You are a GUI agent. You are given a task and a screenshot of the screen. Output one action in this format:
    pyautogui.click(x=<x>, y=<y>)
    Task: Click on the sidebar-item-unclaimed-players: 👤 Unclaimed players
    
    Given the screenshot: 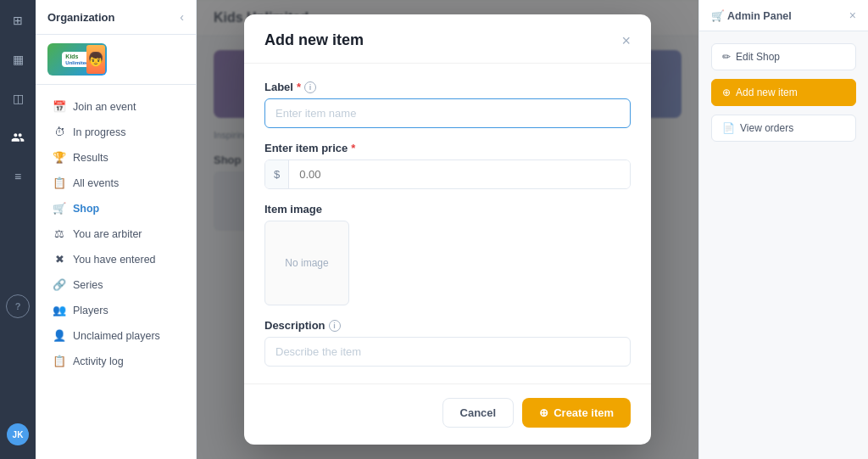 What is the action you would take?
    pyautogui.click(x=115, y=336)
    